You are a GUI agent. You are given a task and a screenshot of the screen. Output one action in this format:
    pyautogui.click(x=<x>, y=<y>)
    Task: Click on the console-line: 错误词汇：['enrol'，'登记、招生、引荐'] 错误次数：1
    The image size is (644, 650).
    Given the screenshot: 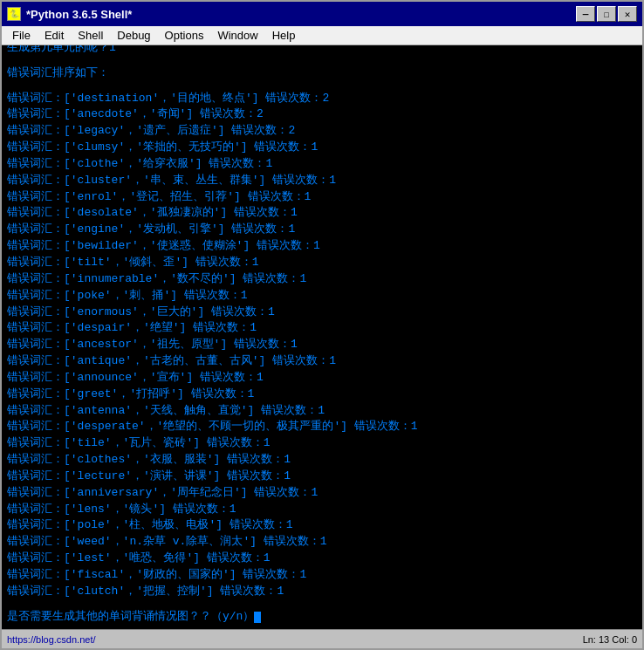 What is the action you would take?
    pyautogui.click(x=322, y=197)
    